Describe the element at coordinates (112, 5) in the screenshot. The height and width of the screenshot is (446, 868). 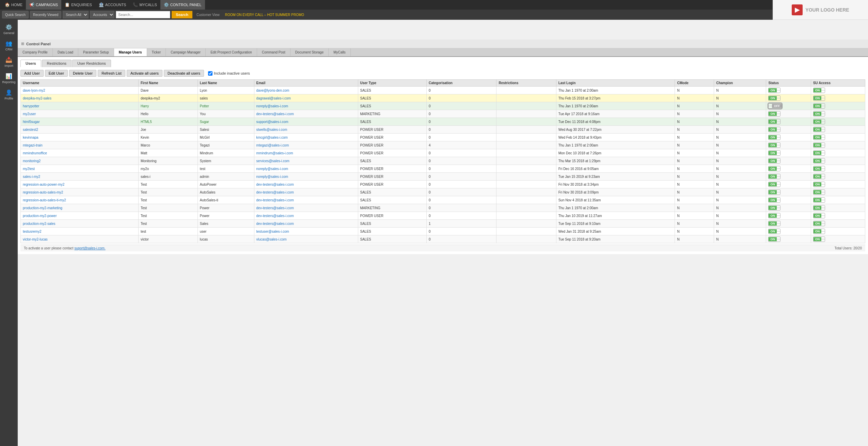
I see `nav-accounts: 🏦 ACCOUNTS` at that location.